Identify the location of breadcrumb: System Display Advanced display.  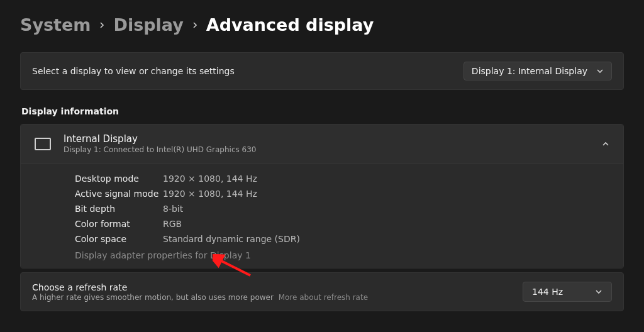
(322, 25).